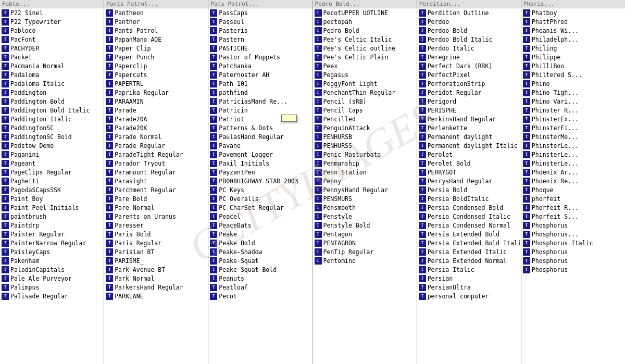  Describe the element at coordinates (469, 217) in the screenshot. I see `list-item: TPersia Condensed Italic` at that location.